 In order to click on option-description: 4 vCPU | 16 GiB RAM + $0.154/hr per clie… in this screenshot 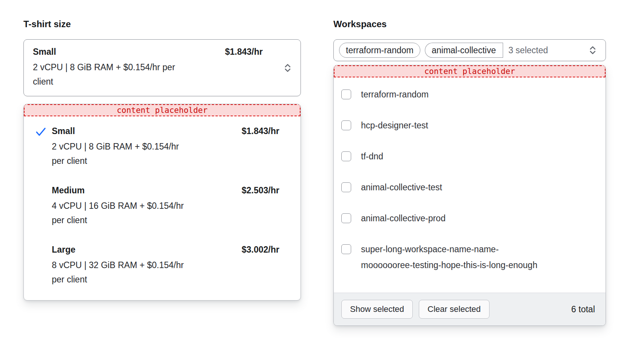, I will do `click(119, 213)`.